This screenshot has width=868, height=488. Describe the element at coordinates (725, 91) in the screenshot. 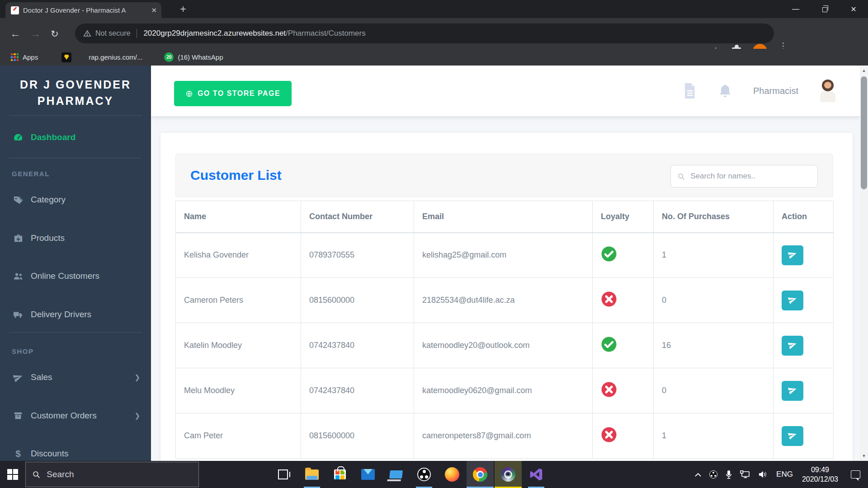

I see `bell-icon` at that location.